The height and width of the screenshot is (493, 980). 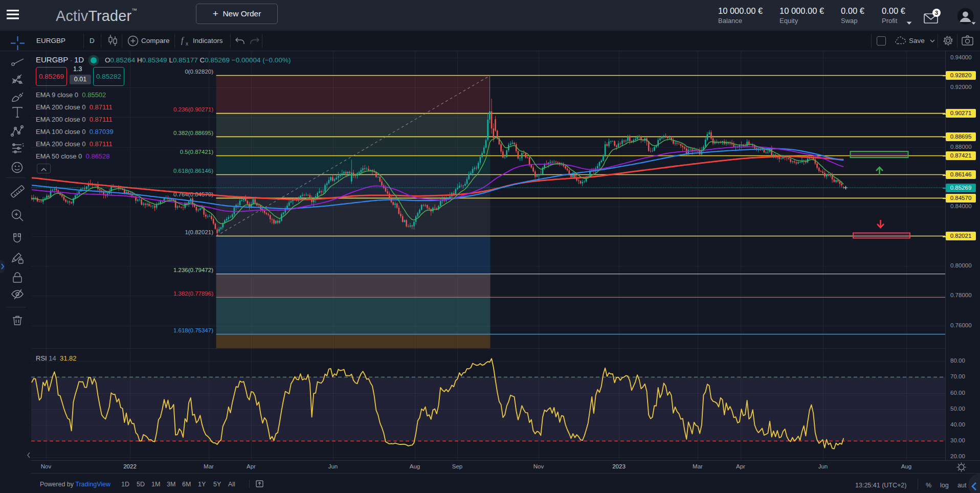 What do you see at coordinates (183, 40) in the screenshot?
I see `svg-text: f` at bounding box center [183, 40].